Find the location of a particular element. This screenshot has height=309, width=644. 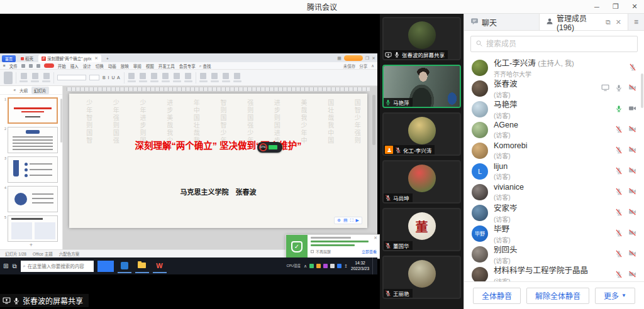

member-row: 毕野 毕野 (访客) is located at coordinates (554, 234).